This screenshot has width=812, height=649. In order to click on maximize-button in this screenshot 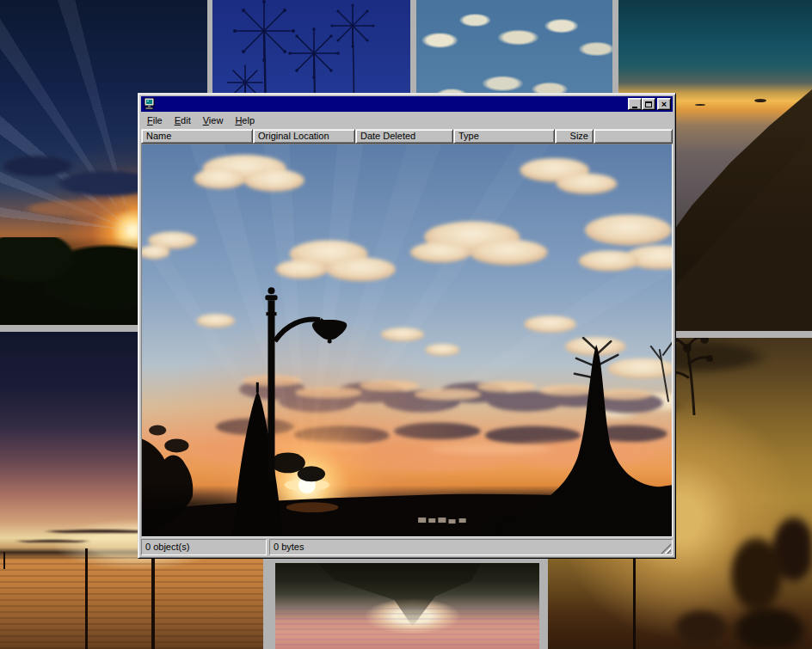, I will do `click(649, 104)`.